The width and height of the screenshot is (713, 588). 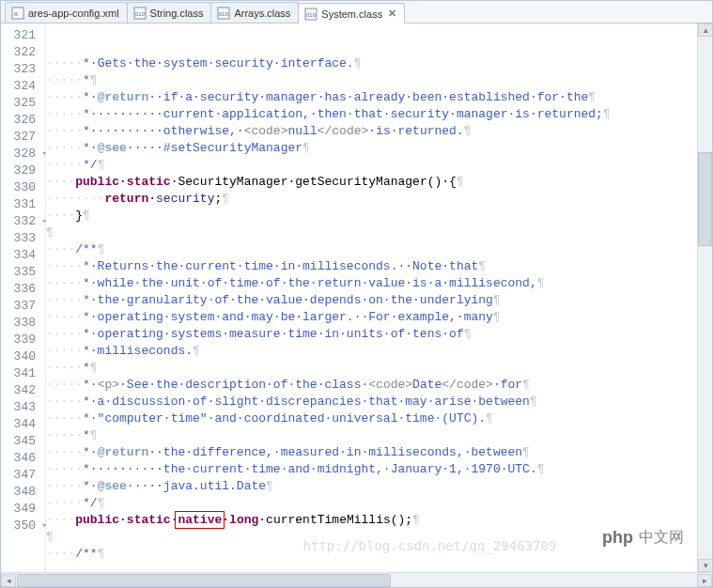 I want to click on code-line: ········return·security;¶, so click(x=380, y=199).